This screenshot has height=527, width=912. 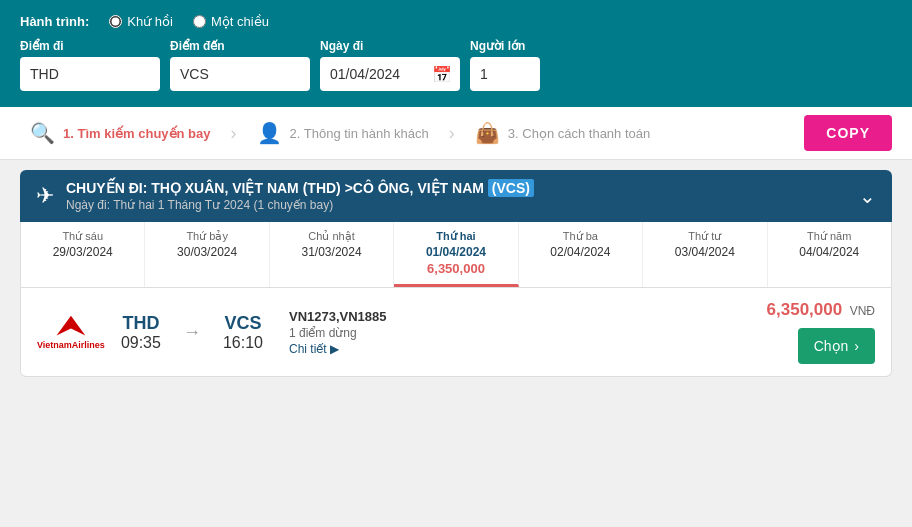 I want to click on date-value: 29/03/2024, so click(x=82, y=252).